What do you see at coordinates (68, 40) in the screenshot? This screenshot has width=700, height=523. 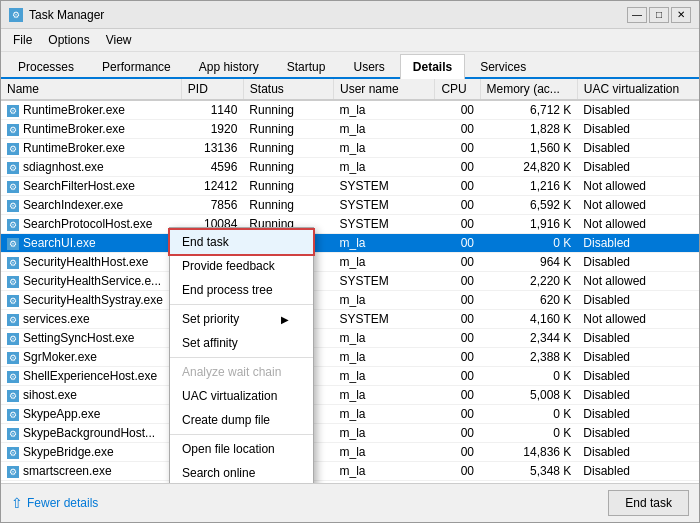 I see `menu-options: Options` at bounding box center [68, 40].